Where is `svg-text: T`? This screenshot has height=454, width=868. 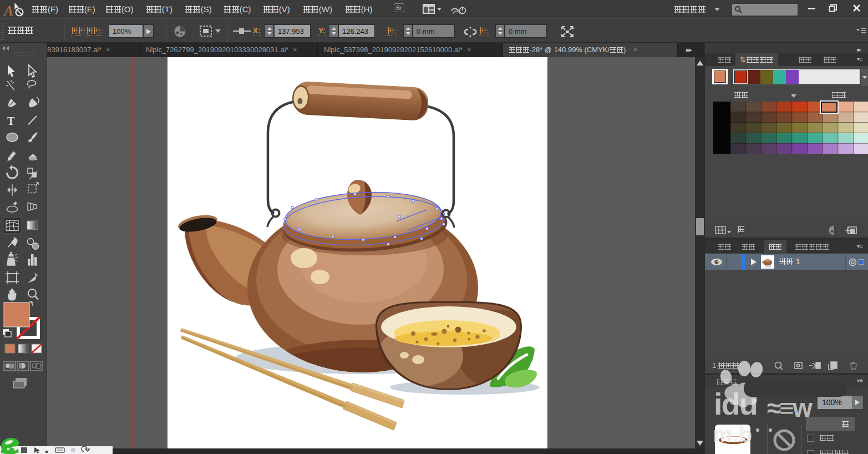 svg-text: T is located at coordinates (11, 120).